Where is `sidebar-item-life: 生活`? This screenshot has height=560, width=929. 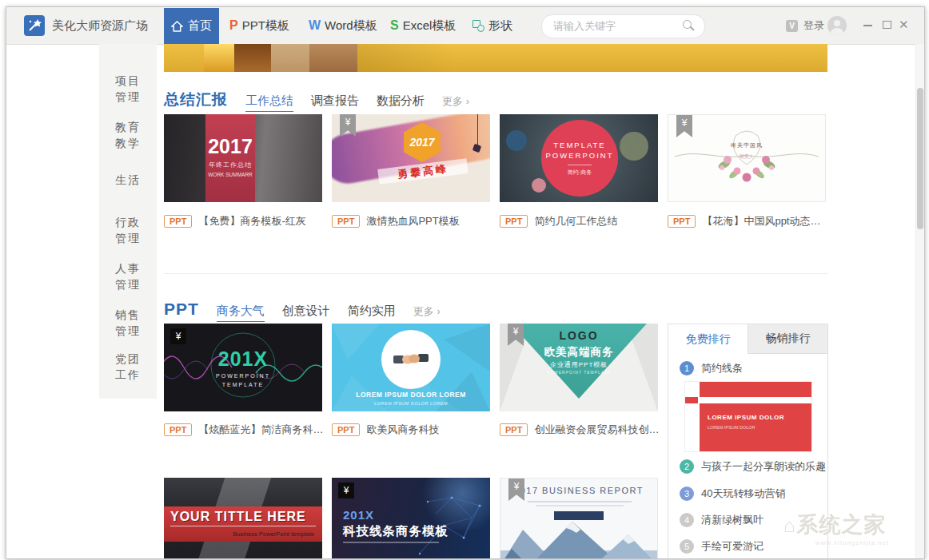
sidebar-item-life: 生活 is located at coordinates (128, 180).